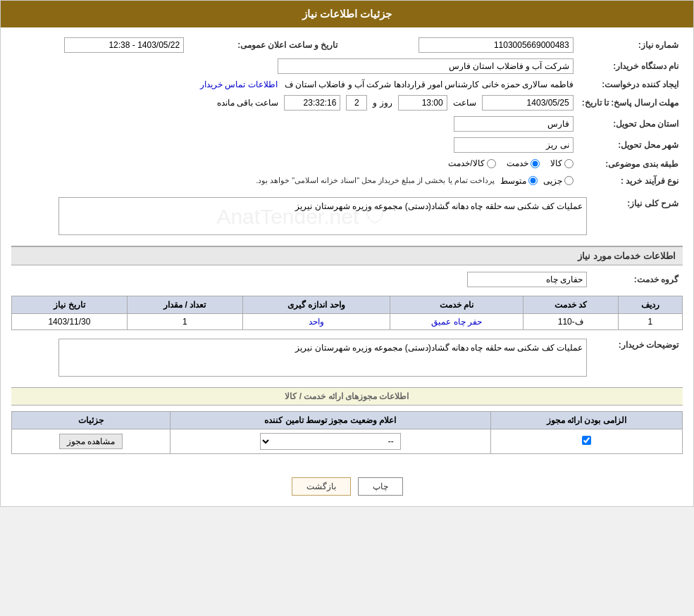  What do you see at coordinates (185, 304) in the screenshot?
I see `col-count: تعداد / مقدار` at bounding box center [185, 304].